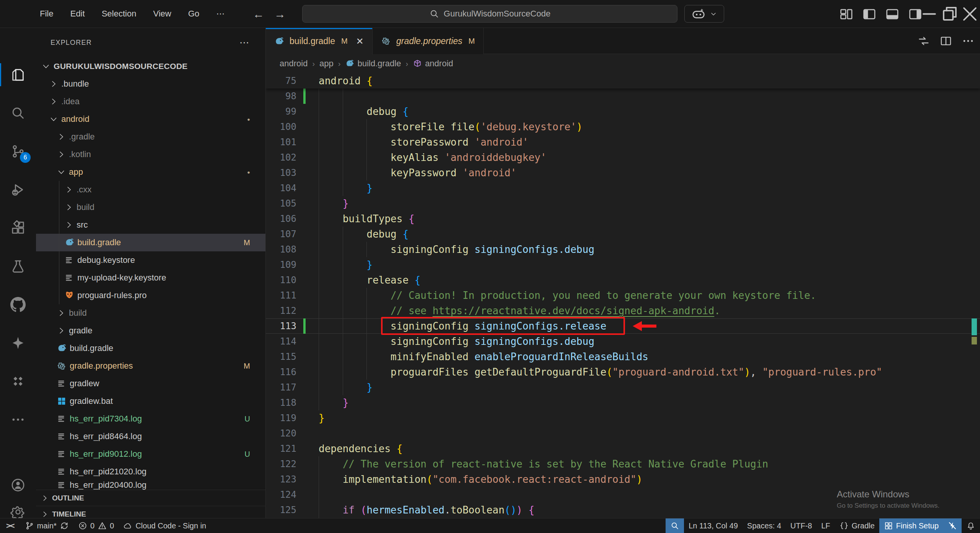 This screenshot has width=980, height=533. Describe the element at coordinates (623, 265) in the screenshot. I see `code-line-109: 109 }` at that location.